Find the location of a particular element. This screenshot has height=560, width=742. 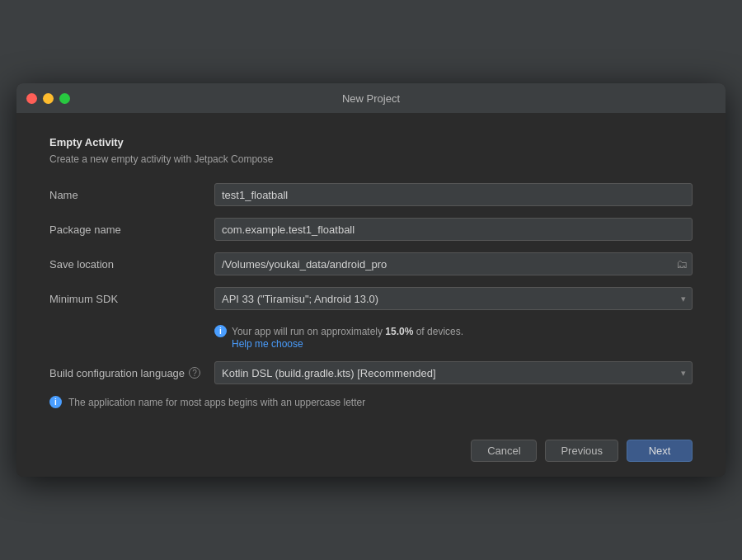

build-config-label: Build configuration language ? is located at coordinates (132, 373).